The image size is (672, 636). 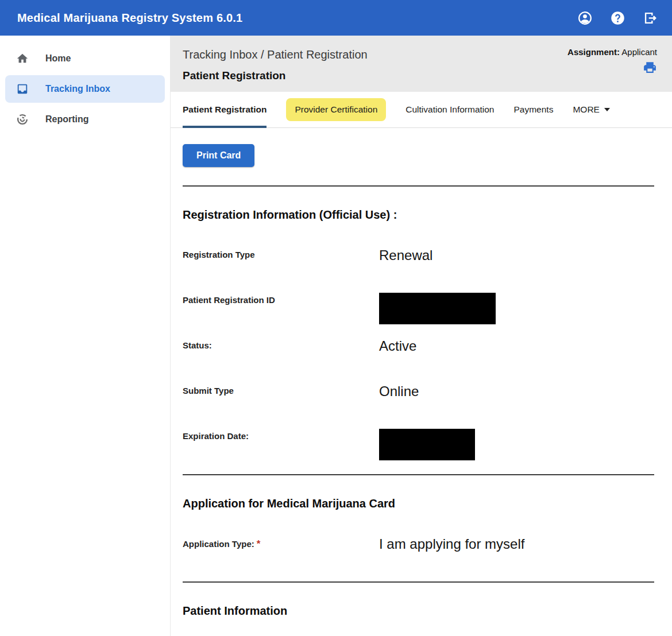 I want to click on assignment-label: Assignment:, so click(x=594, y=52).